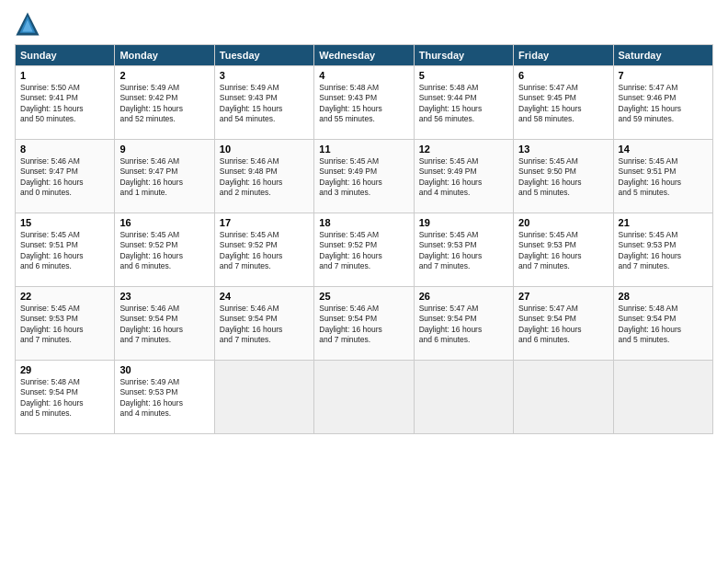 The height and width of the screenshot is (563, 728). Describe the element at coordinates (364, 223) in the screenshot. I see `day-number: 18` at that location.